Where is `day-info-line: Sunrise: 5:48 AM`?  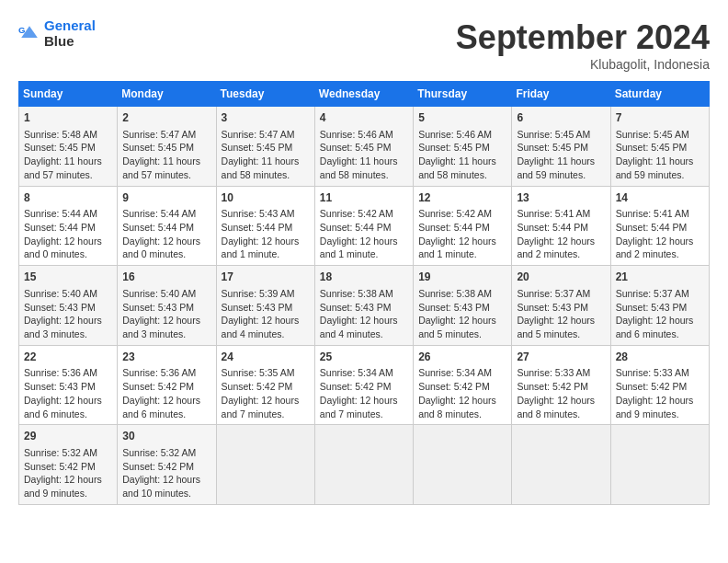
day-info-line: Sunrise: 5:48 AM is located at coordinates (68, 134).